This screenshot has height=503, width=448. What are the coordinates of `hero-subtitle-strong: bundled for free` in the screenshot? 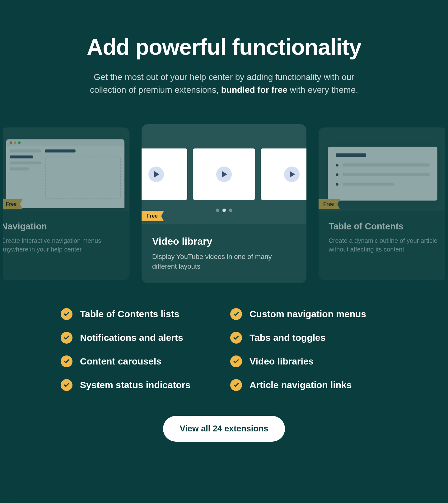 It's located at (254, 90).